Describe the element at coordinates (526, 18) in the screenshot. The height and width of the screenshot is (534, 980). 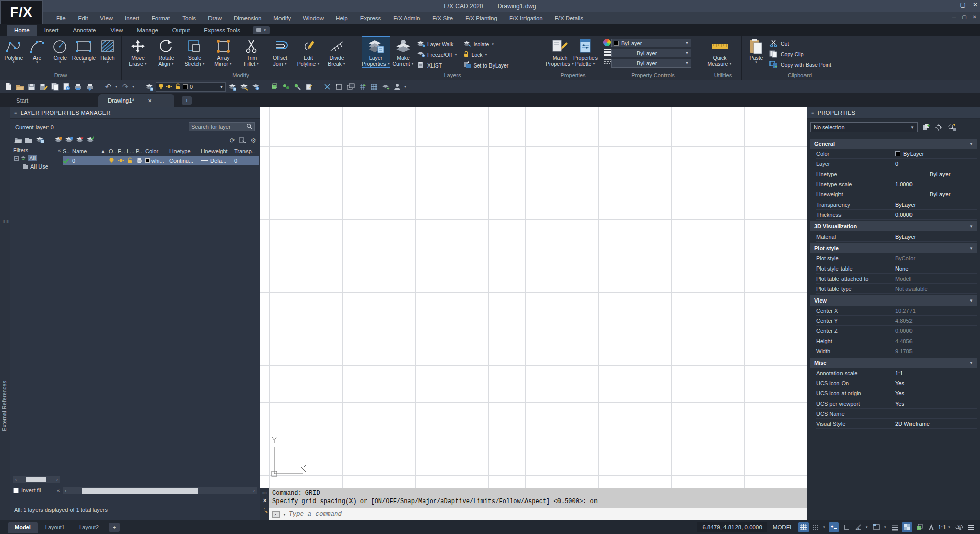
I see `menu-f-x-irrigation: F/X Irrigation` at that location.